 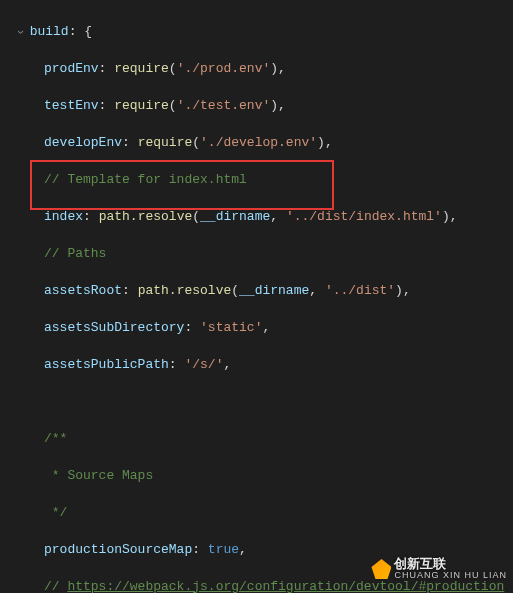 I want to click on prop-developEnv: developEnv, so click(x=83, y=142).